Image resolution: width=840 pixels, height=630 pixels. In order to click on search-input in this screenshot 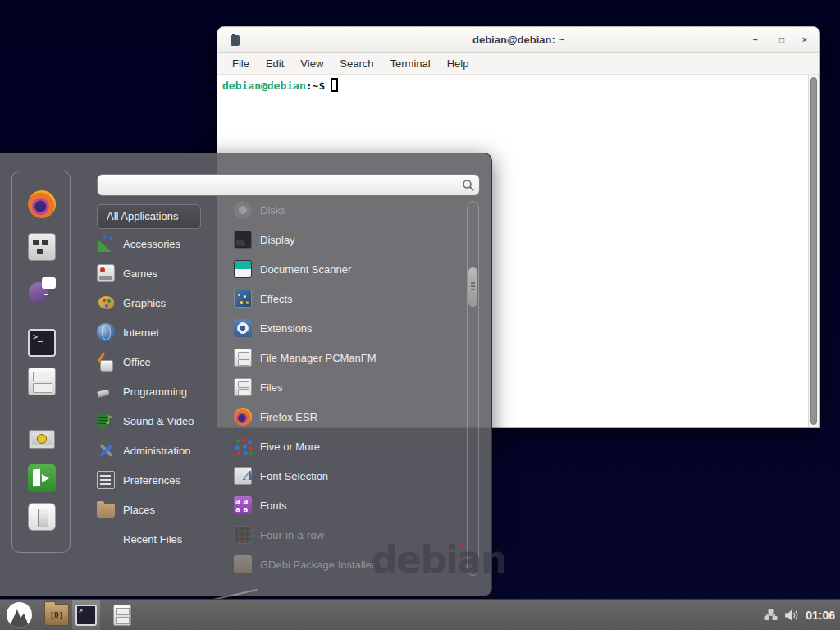, I will do `click(289, 185)`.